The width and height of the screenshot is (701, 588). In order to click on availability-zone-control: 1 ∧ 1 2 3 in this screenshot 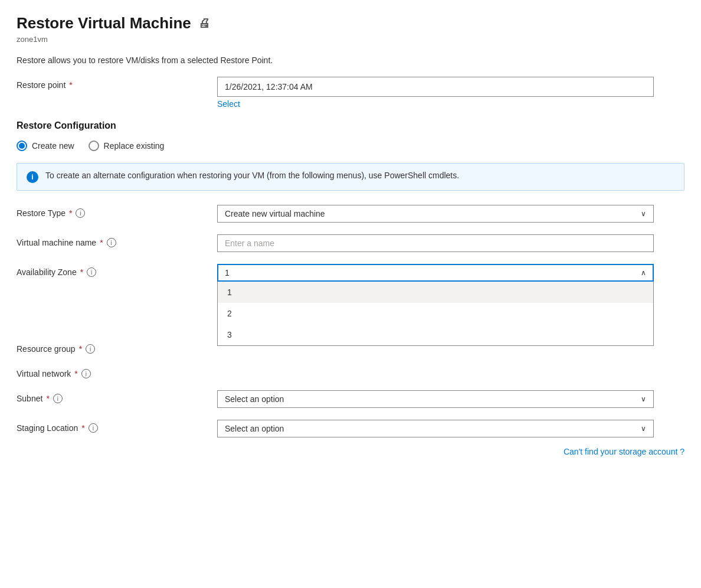, I will do `click(451, 273)`.